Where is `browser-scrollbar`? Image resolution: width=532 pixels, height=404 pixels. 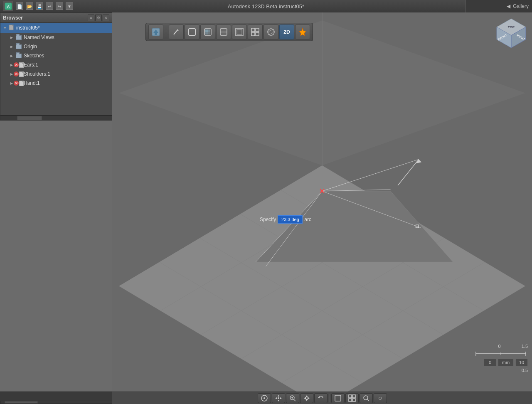 browser-scrollbar is located at coordinates (56, 118).